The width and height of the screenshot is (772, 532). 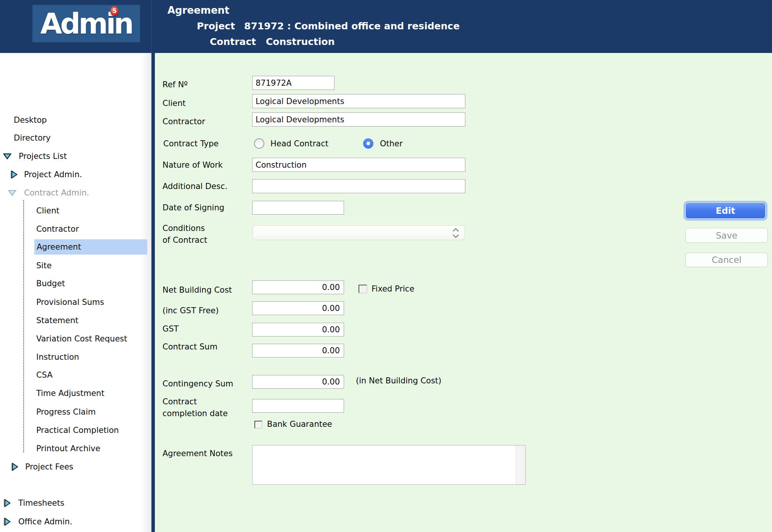 I want to click on gst-label: GST, so click(x=170, y=329).